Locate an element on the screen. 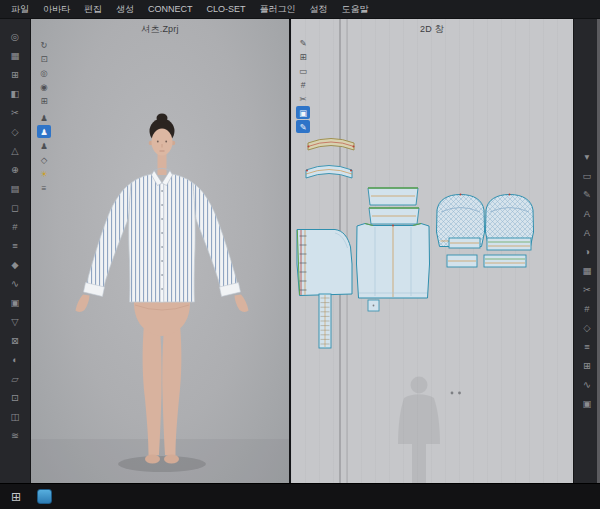 The width and height of the screenshot is (600, 509). pattern-piece-collar is located at coordinates (329, 172).